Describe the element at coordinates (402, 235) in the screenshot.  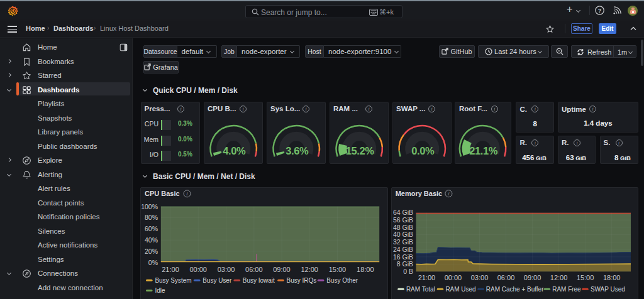
I see `svg-text: 40 GiB` at that location.